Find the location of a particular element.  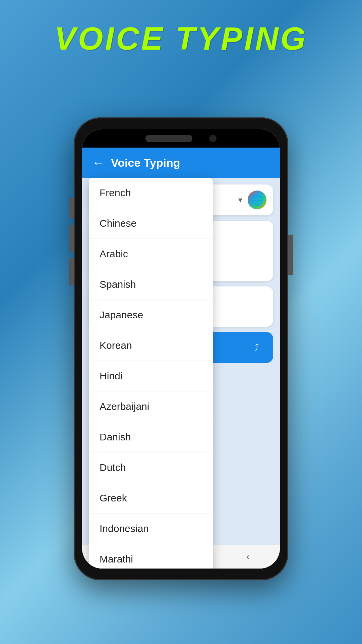

back-button: ← is located at coordinates (98, 163).